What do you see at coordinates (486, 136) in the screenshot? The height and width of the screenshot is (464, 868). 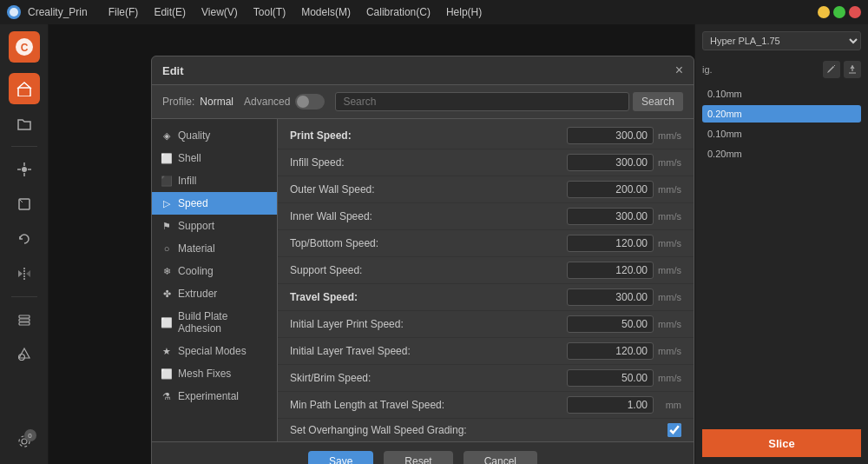 I see `setting-row-0: Print Speed:mm/s` at bounding box center [486, 136].